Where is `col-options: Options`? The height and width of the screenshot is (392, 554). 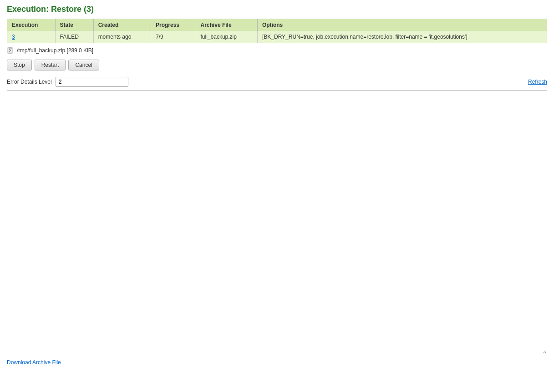 col-options: Options is located at coordinates (402, 25).